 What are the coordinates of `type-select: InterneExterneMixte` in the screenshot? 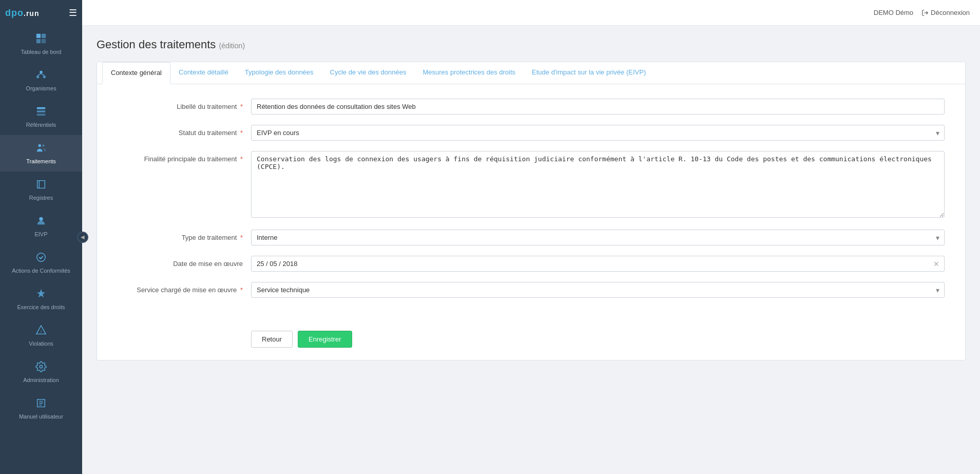 It's located at (598, 237).